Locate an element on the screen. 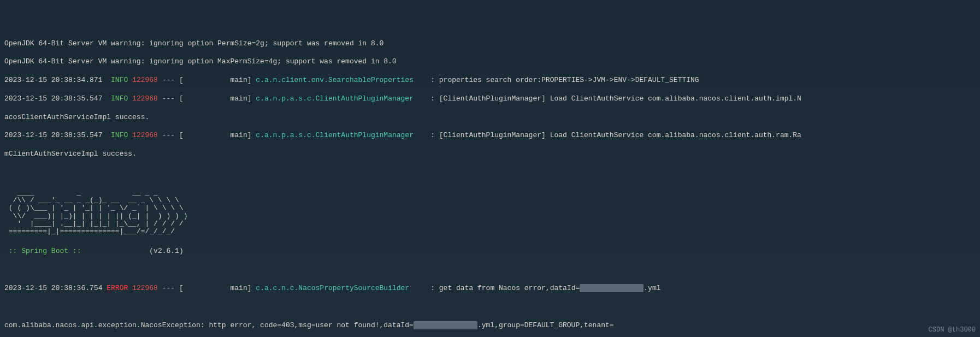 The height and width of the screenshot is (337, 980). logger-name: c.a.n.client.env.SearchableProperties is located at coordinates (341, 80).